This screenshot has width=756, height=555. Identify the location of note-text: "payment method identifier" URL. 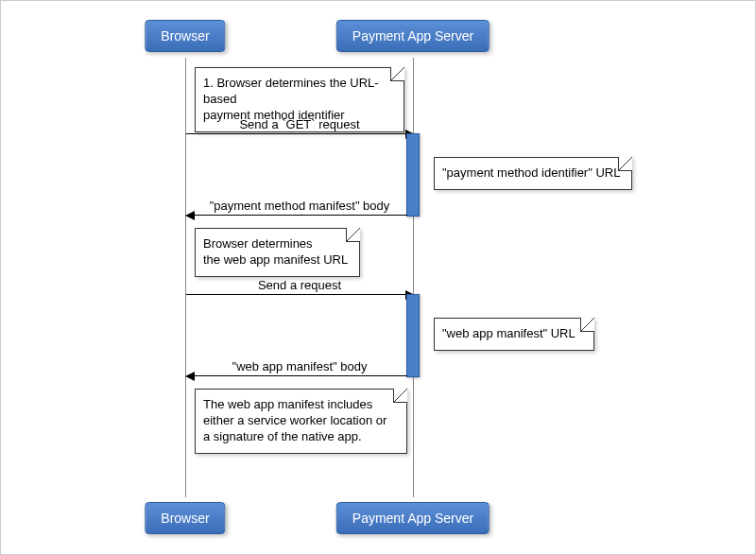
(531, 172).